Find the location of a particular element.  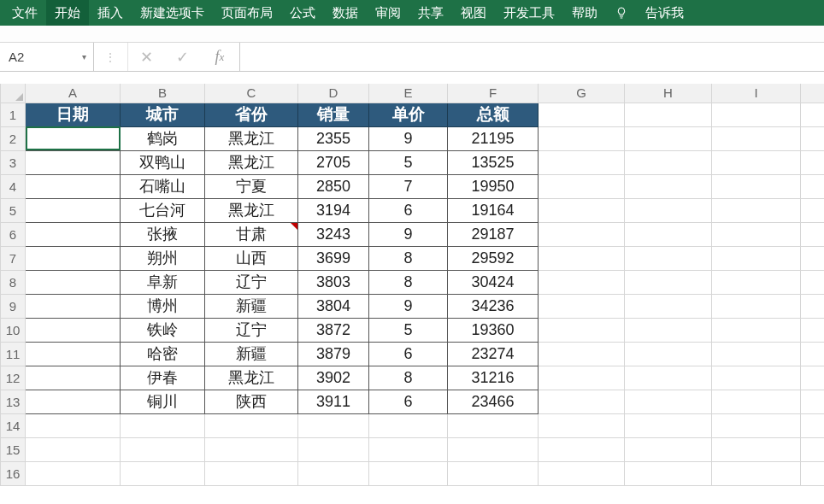

cell: 29187 is located at coordinates (493, 234).